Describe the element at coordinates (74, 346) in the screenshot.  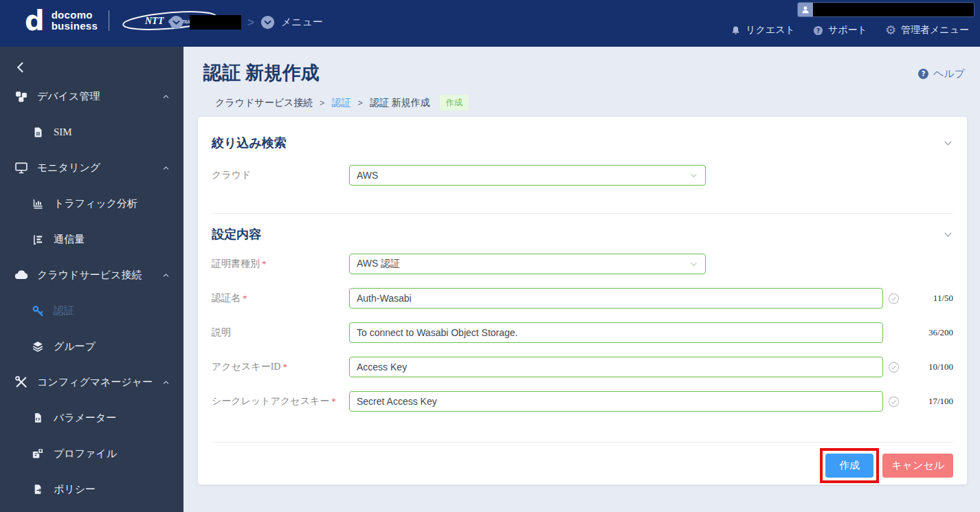
I see `sidebar-item-label: グループ` at that location.